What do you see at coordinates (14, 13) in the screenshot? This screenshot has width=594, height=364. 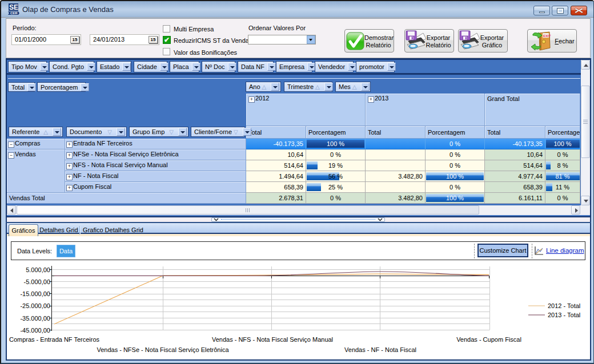 I see `svg-text: CER` at bounding box center [14, 13].